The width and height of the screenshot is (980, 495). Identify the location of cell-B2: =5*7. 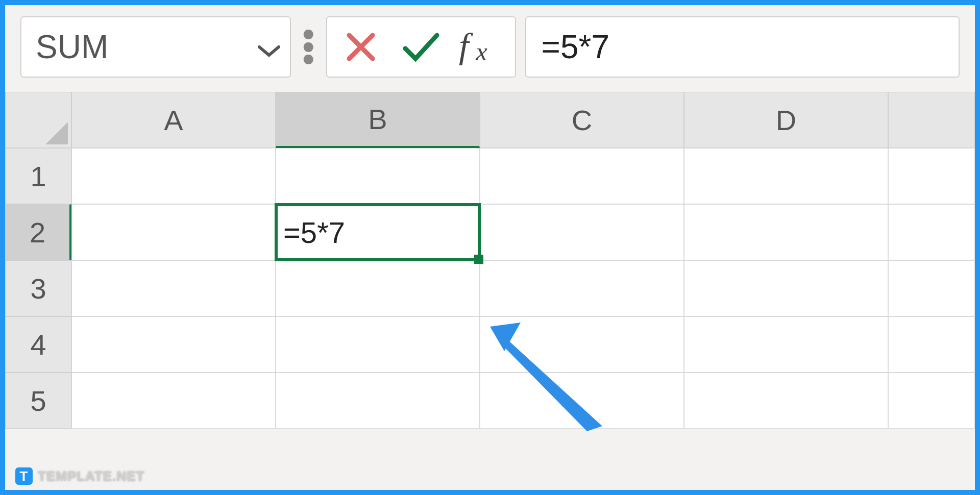
(378, 232).